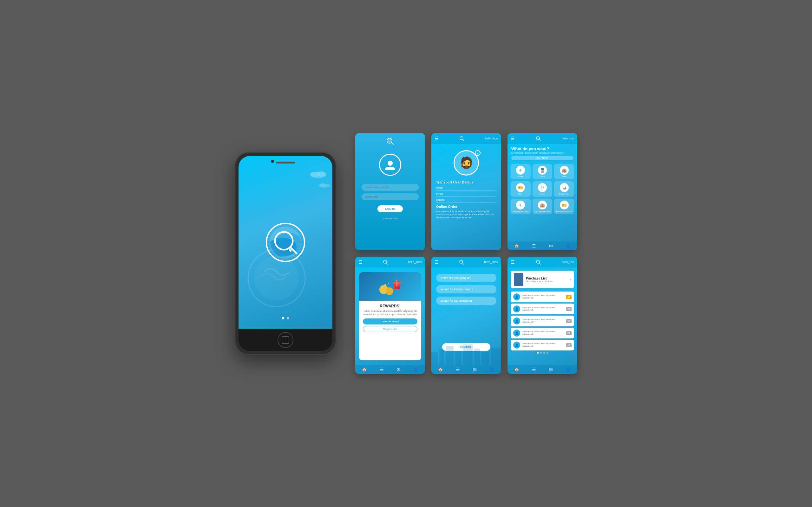  What do you see at coordinates (568, 246) in the screenshot?
I see `nav-user-icon: 👤` at bounding box center [568, 246].